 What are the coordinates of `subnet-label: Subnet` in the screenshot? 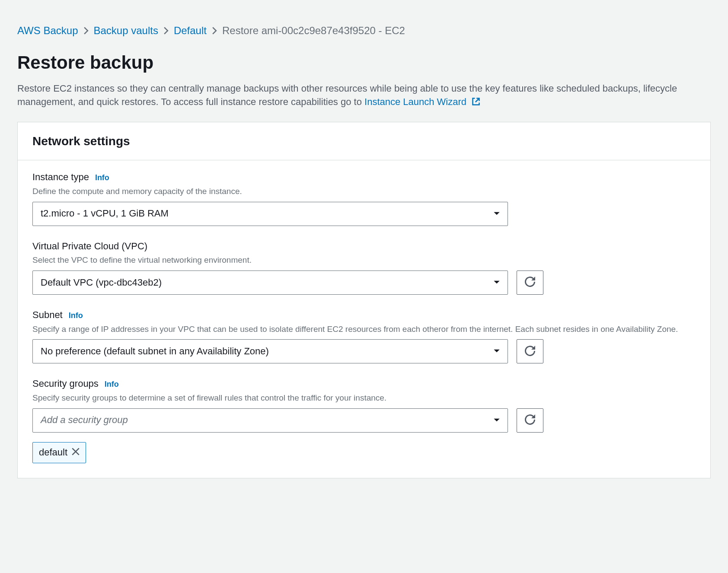 It's located at (48, 315).